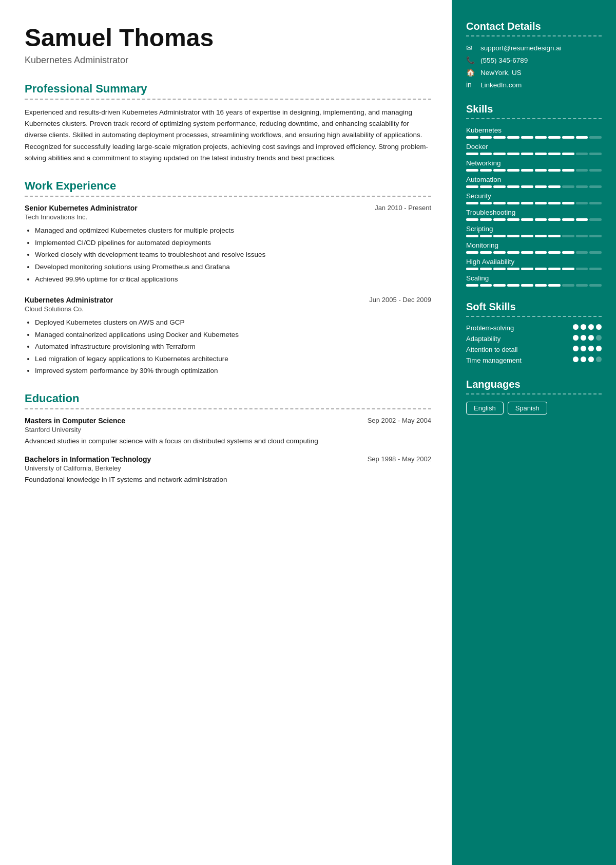  Describe the element at coordinates (534, 182) in the screenshot. I see `skill-row: Automation` at that location.